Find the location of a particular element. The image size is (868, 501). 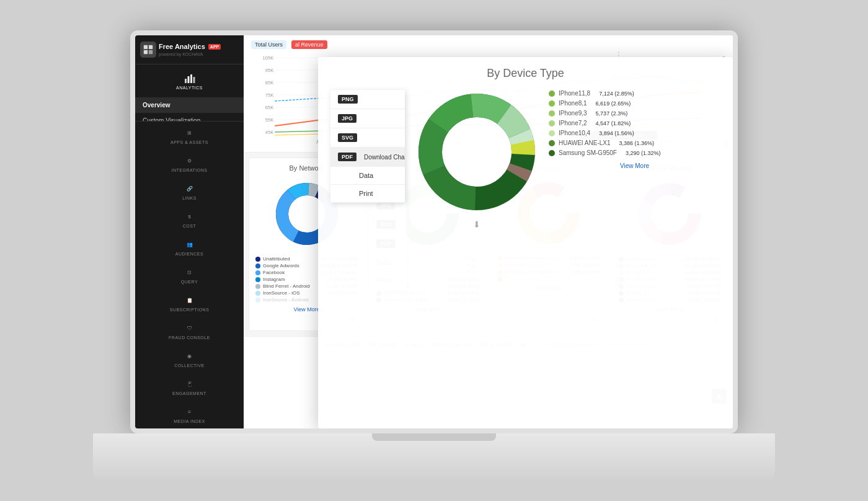

subs-icon: 📋 is located at coordinates (190, 300).